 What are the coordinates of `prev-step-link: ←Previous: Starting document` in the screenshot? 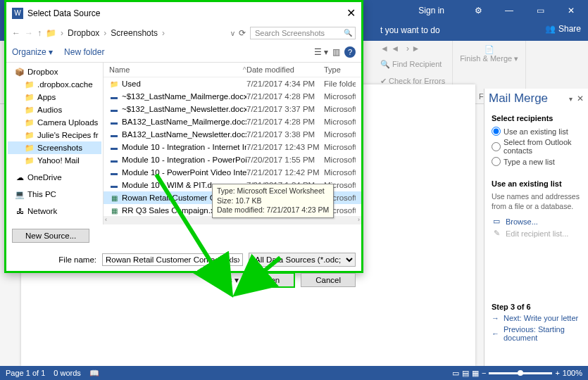 It's located at (537, 334).